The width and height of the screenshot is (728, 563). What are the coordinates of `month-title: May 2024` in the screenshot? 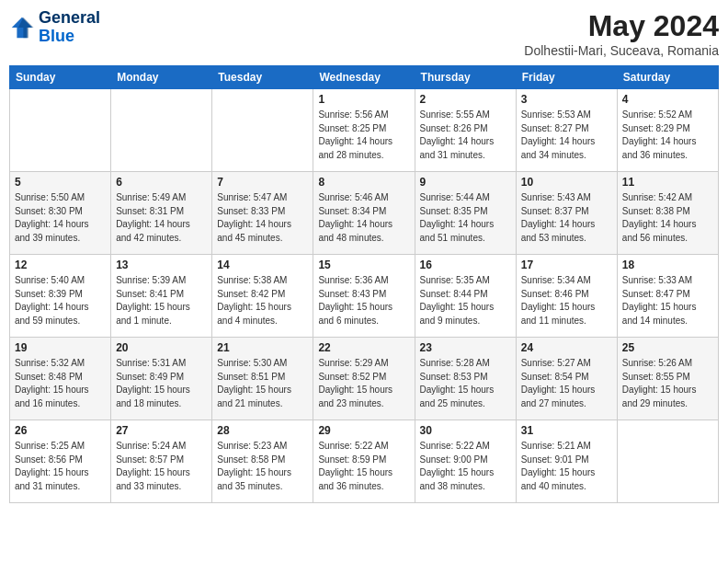 It's located at (621, 26).